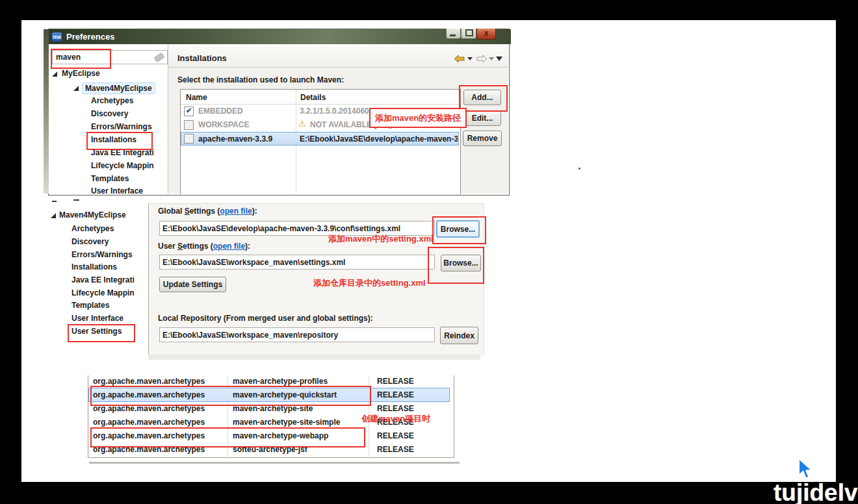  What do you see at coordinates (469, 34) in the screenshot?
I see `maximize-button` at bounding box center [469, 34].